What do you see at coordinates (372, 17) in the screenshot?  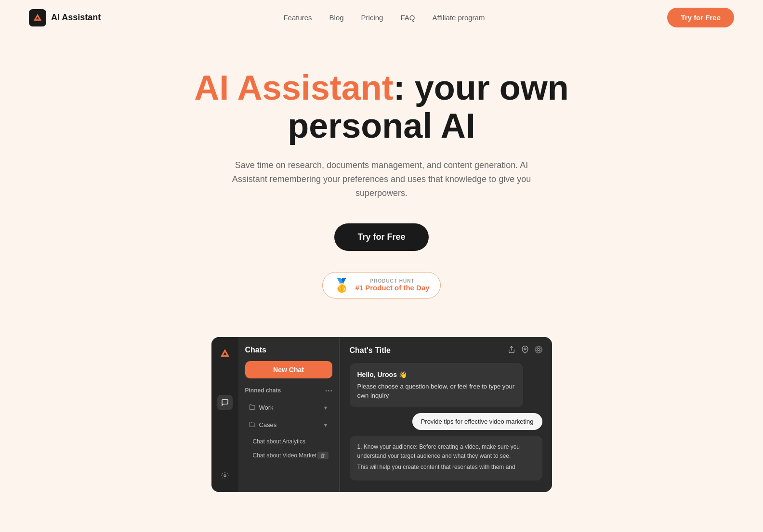 I see `nav-pricing: Pricing` at bounding box center [372, 17].